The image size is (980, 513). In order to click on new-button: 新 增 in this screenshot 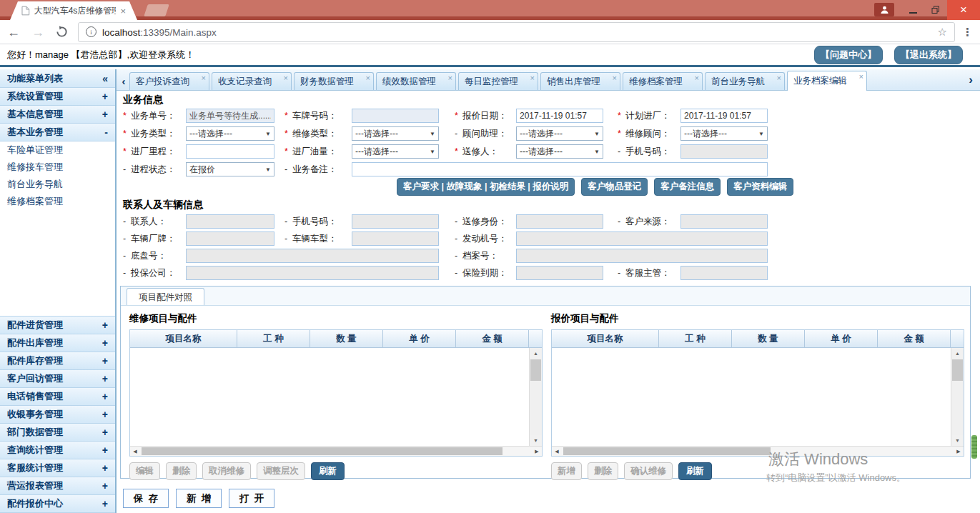, I will do `click(199, 499)`.